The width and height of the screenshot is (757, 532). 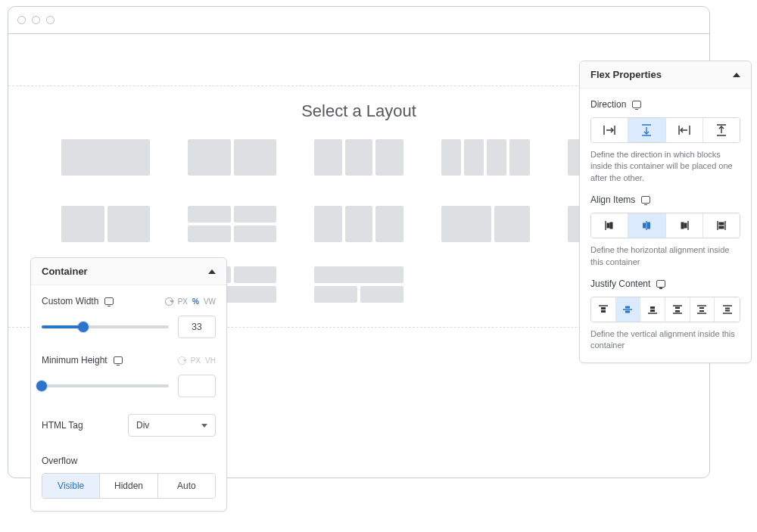 I want to click on layout-bottom-split, so click(x=359, y=285).